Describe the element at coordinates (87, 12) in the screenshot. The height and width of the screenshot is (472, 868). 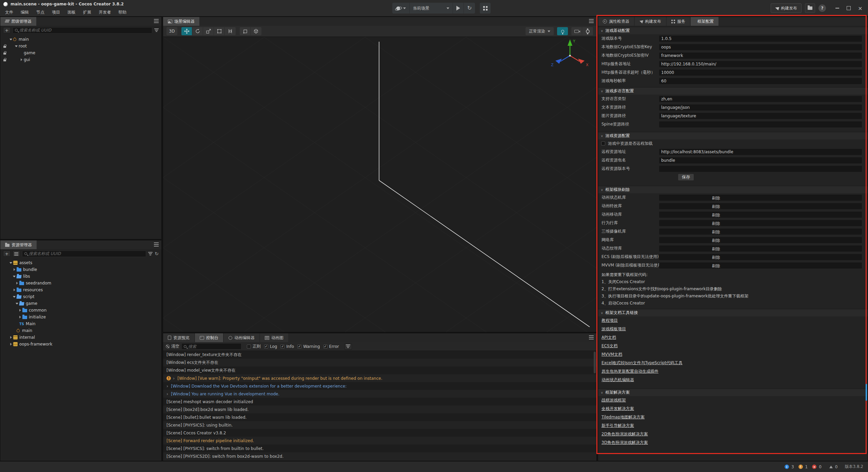
I see `menu-item: 扩展` at that location.